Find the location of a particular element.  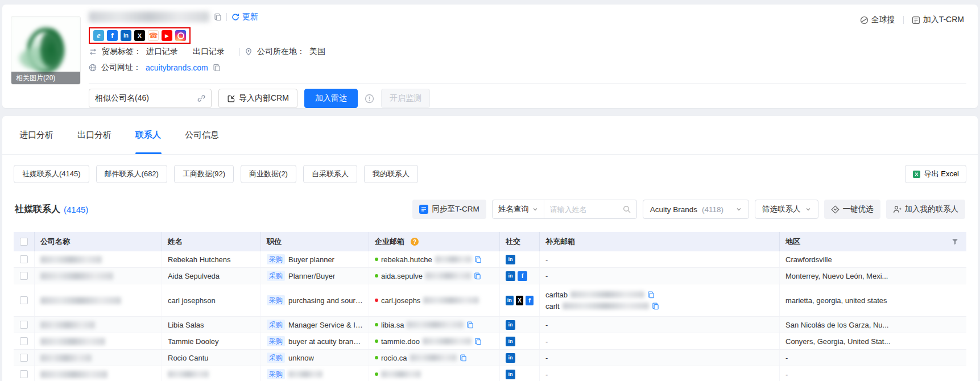

company-actions: 相似公司名(46) 导入内部CRM 加入雷达 开启监测 is located at coordinates (259, 98).